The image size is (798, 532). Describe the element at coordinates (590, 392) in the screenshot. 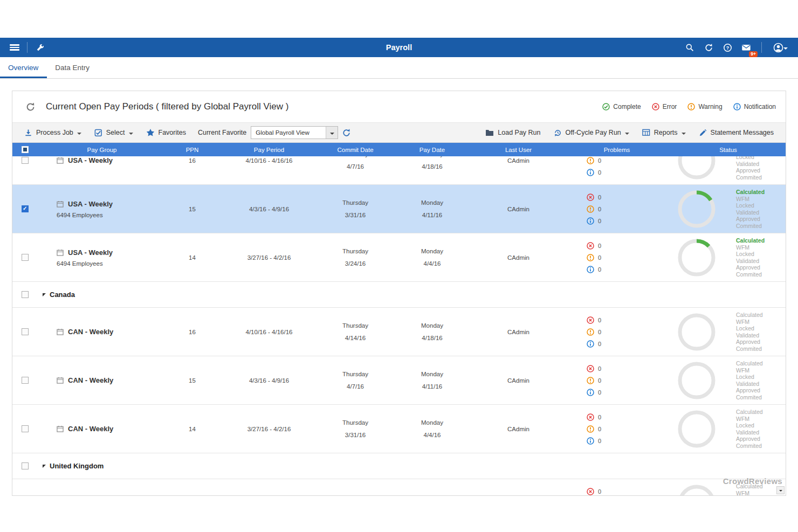

I see `info-icon` at that location.